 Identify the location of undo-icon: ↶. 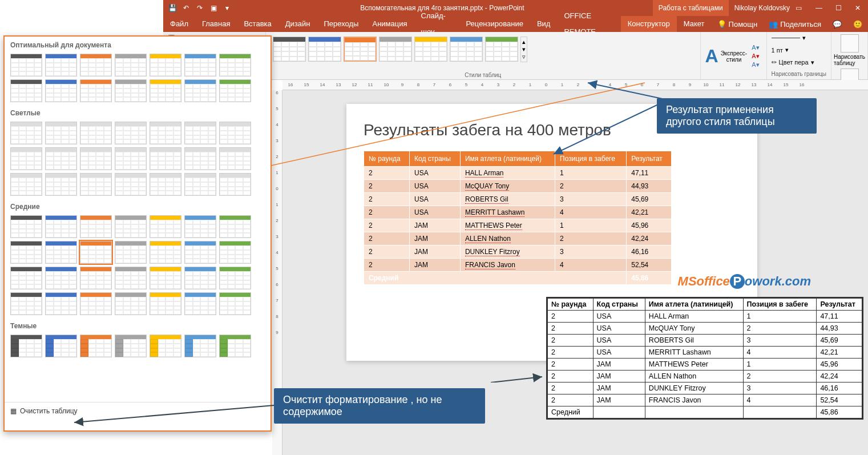
(186, 8).